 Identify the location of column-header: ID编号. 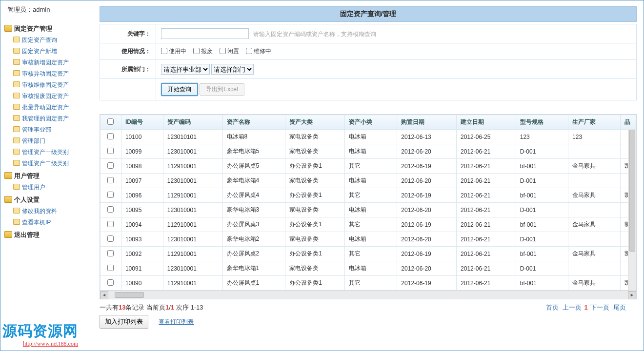
(142, 122).